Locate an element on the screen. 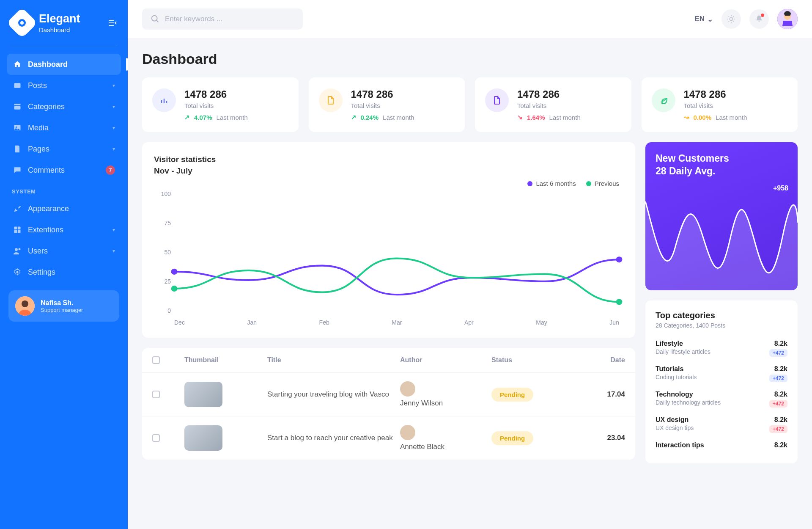 The height and width of the screenshot is (529, 812). page-title: Dashboard is located at coordinates (470, 59).